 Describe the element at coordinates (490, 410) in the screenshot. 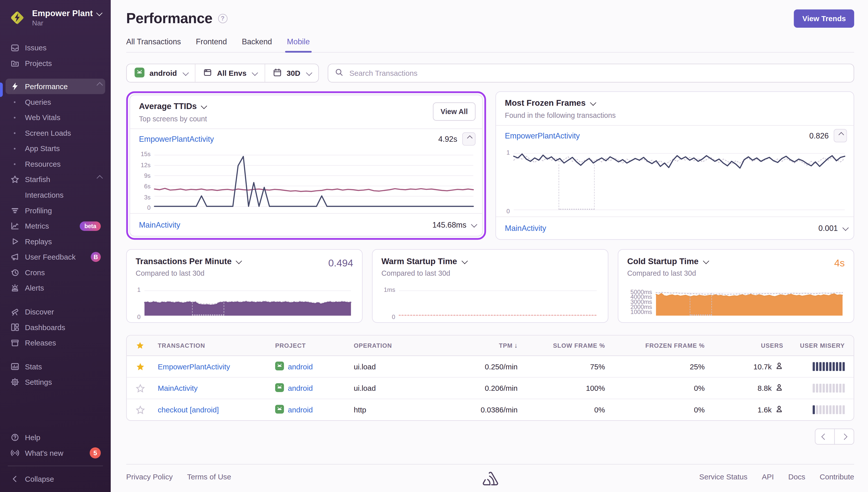

I see `table-row: checkout [android] android http 0.0386/m…` at that location.